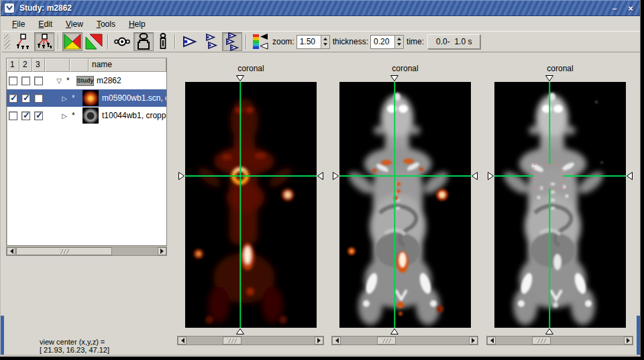  I want to click on view3-canvas, so click(560, 205).